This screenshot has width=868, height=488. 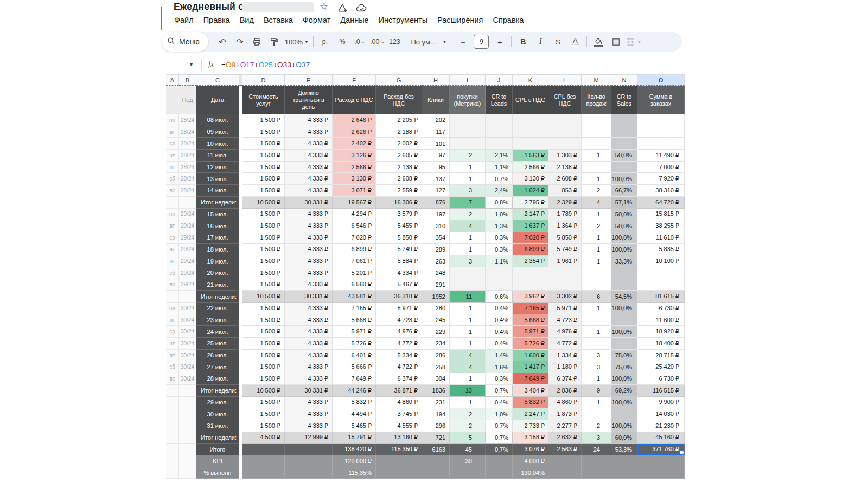 I want to click on cell-K, so click(x=531, y=273).